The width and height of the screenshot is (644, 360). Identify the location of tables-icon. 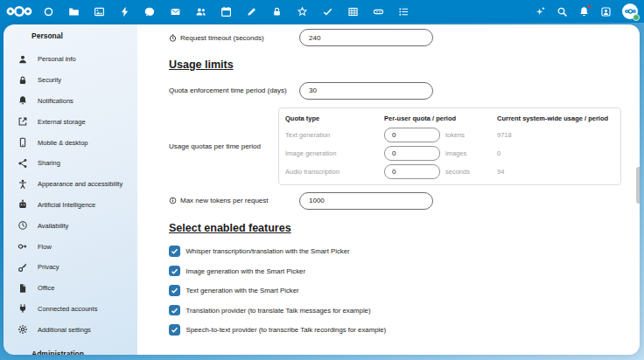
(354, 12).